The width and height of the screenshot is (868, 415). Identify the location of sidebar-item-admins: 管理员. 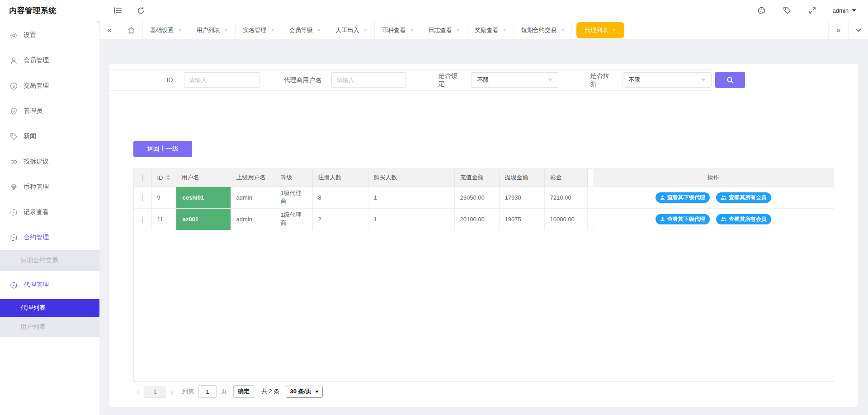
(50, 111).